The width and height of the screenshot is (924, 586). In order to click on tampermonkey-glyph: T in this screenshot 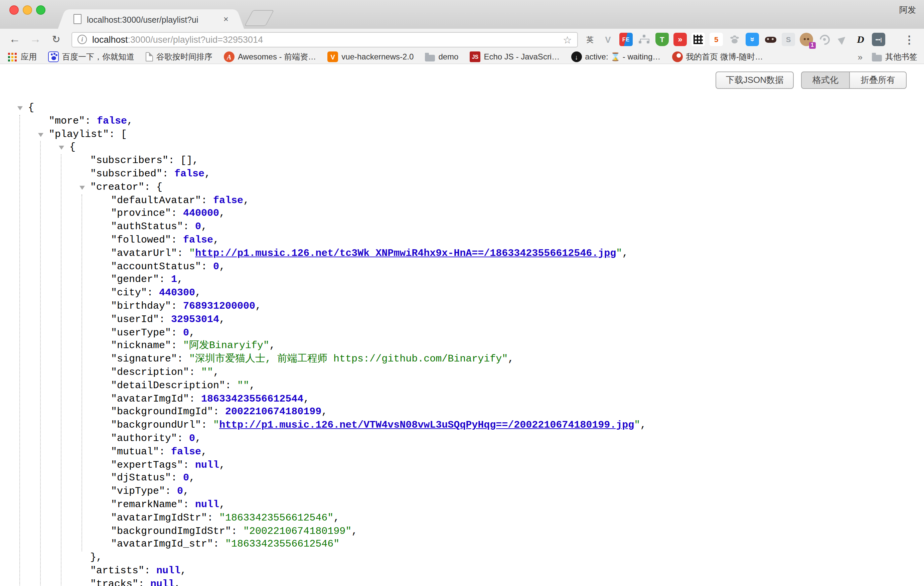, I will do `click(662, 39)`.